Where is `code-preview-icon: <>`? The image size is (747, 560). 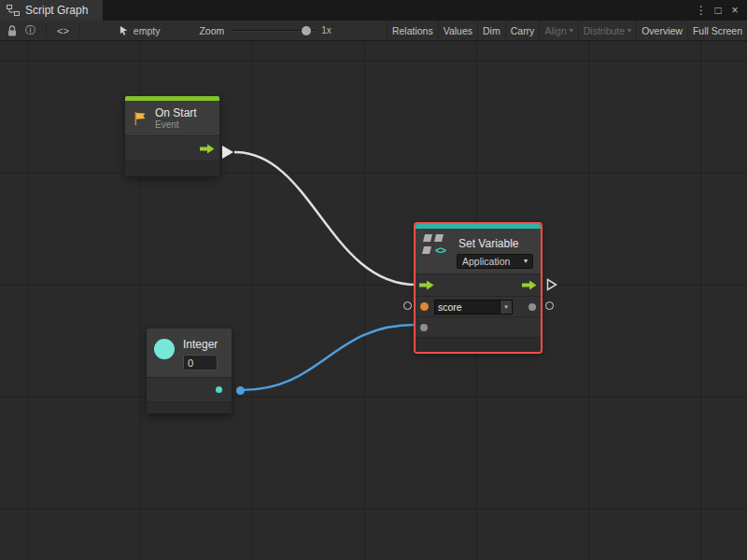 code-preview-icon: <> is located at coordinates (63, 31).